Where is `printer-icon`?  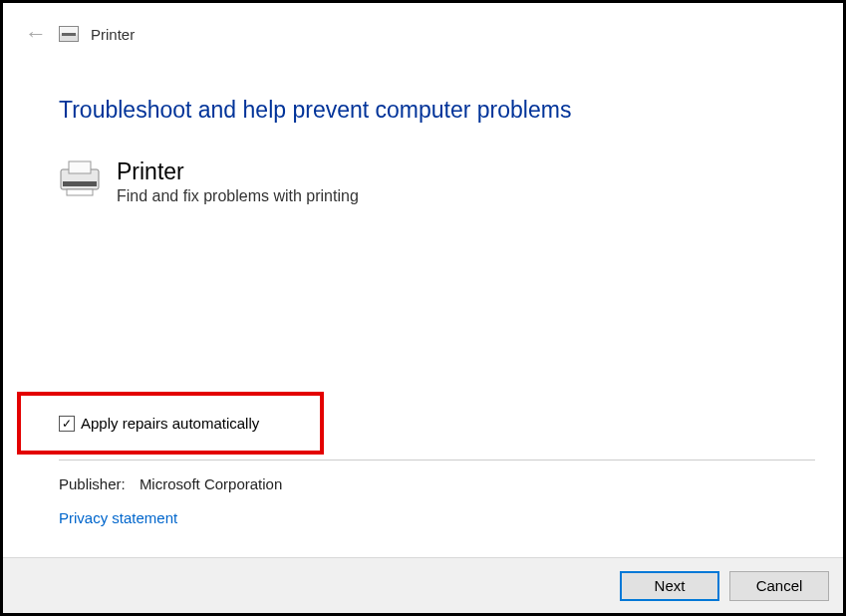
printer-icon is located at coordinates (80, 178).